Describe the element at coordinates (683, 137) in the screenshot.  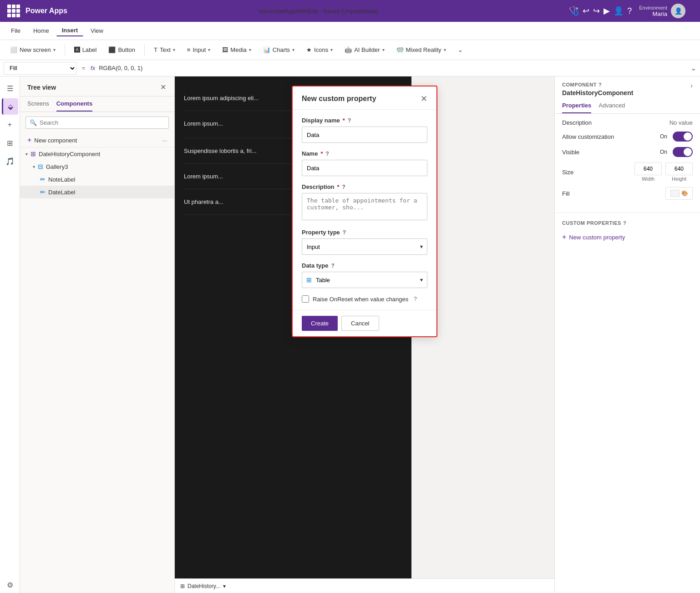
I see `allow-customization-toggle` at that location.